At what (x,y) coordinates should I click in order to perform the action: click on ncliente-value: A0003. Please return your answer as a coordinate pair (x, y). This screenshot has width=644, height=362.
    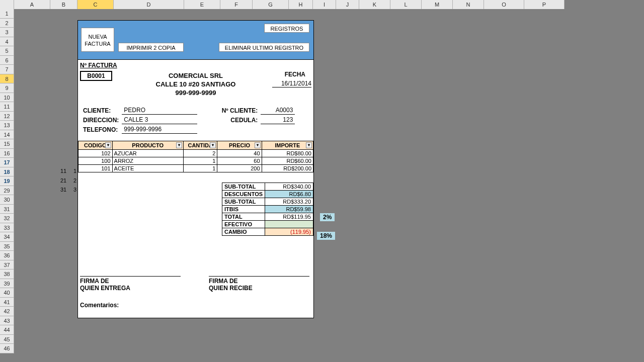
    Looking at the image, I should click on (278, 111).